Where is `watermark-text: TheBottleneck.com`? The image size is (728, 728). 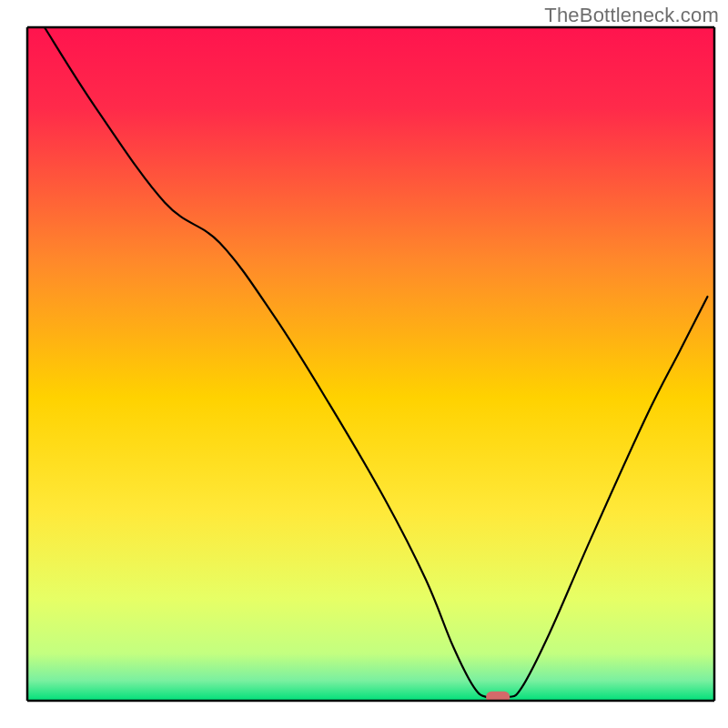 watermark-text: TheBottleneck.com is located at coordinates (632, 15).